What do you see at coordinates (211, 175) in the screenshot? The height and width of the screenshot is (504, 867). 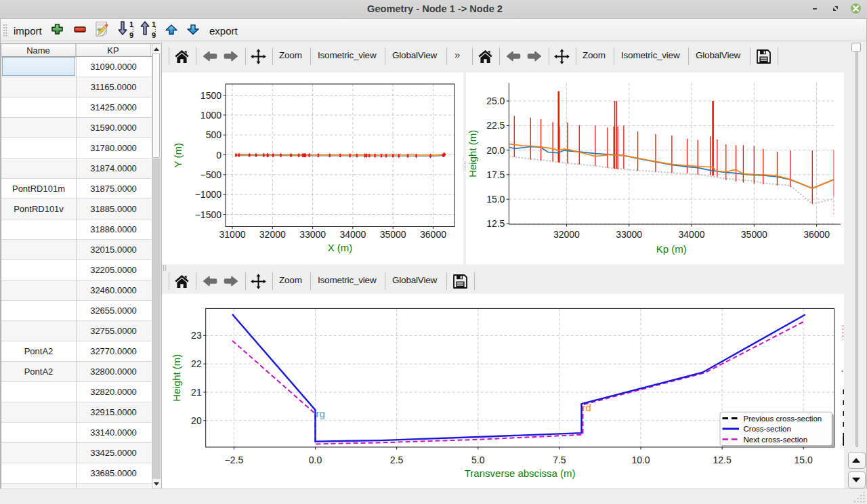 I see `svg-text: −500` at bounding box center [211, 175].